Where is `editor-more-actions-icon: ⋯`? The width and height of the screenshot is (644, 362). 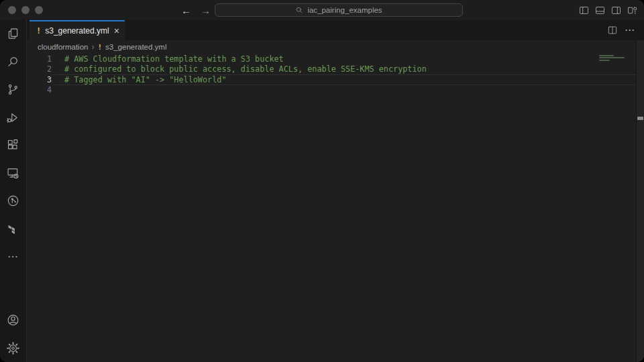 editor-more-actions-icon: ⋯ is located at coordinates (629, 30).